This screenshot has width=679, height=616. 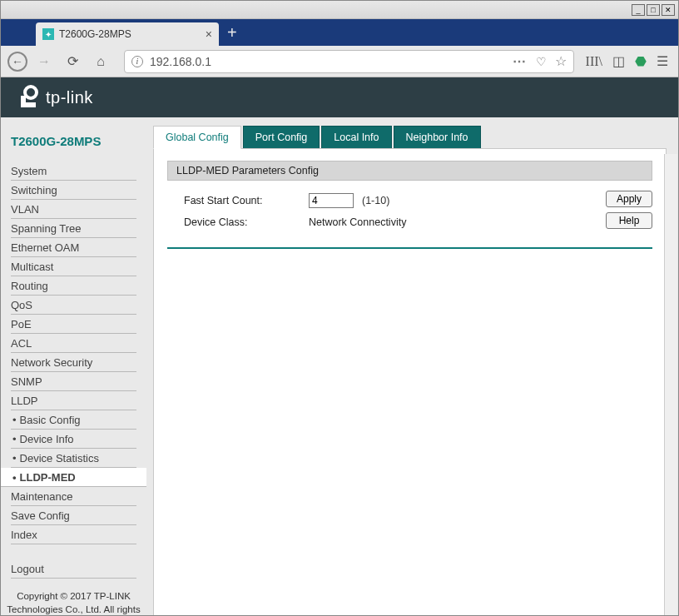 What do you see at coordinates (281, 137) in the screenshot?
I see `tab-port-config: Port Config` at bounding box center [281, 137].